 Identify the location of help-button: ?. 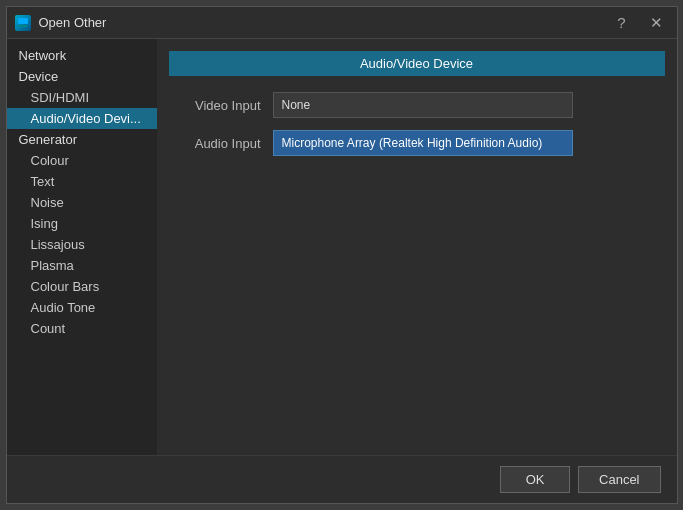
(621, 22).